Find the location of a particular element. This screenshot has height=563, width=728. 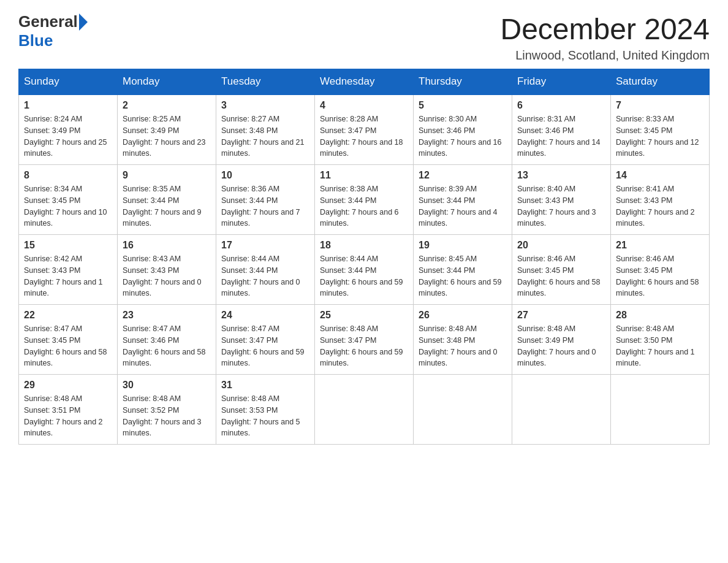

logo-arrow-icon is located at coordinates (83, 22).